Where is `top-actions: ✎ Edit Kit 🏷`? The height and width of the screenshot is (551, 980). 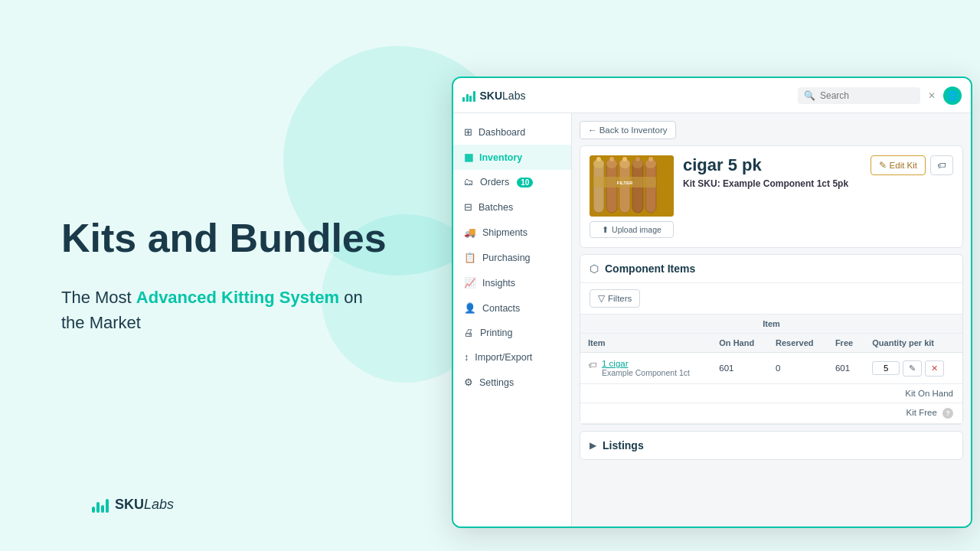
top-actions: ✎ Edit Kit 🏷 is located at coordinates (912, 165).